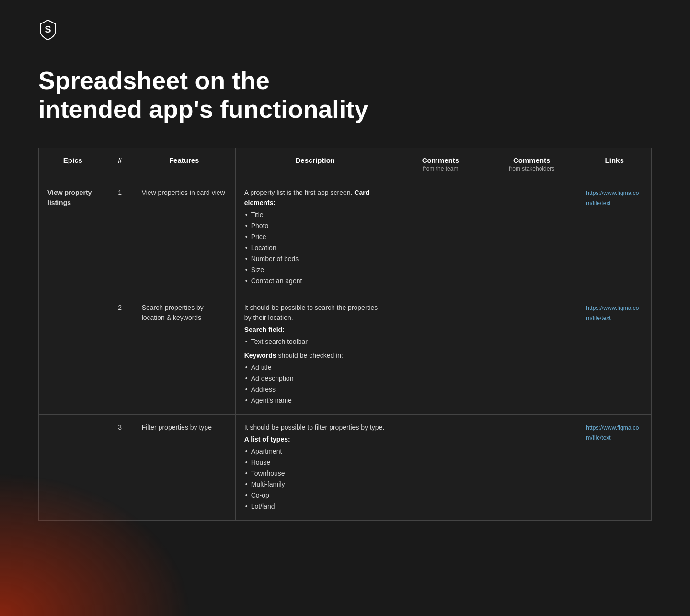  What do you see at coordinates (315, 237) in the screenshot?
I see `row1-description: A property list is the first app screen.…` at bounding box center [315, 237].